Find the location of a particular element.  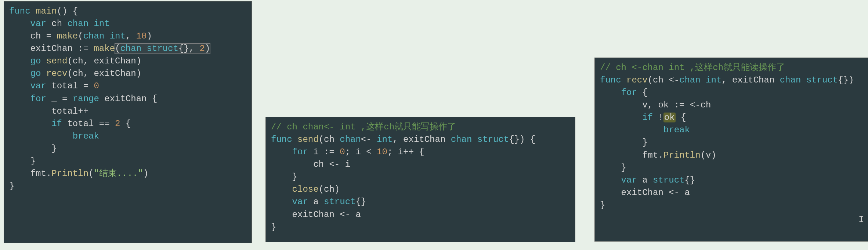

code-line: if !ok { is located at coordinates (734, 118).